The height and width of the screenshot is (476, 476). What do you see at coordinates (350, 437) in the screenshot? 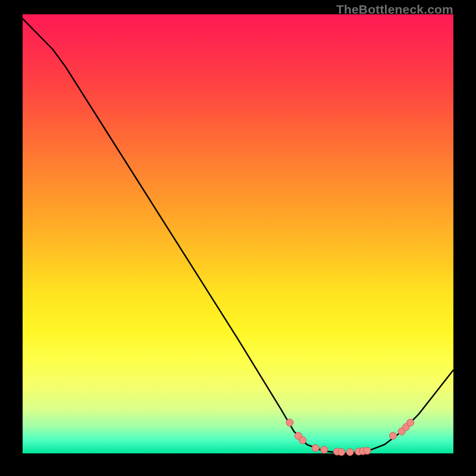
I see `data-markers` at bounding box center [350, 437].